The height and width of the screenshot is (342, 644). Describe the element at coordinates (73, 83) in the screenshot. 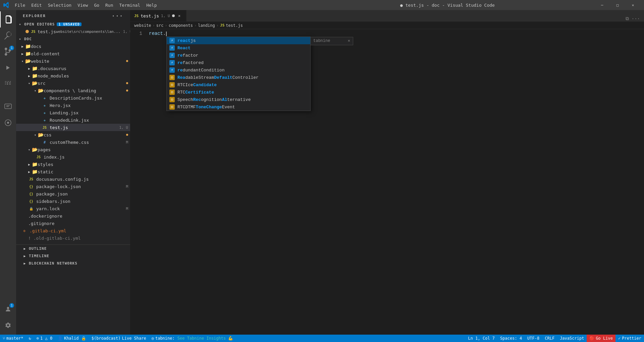

I see `src-folder: ▾ 📂 src` at that location.